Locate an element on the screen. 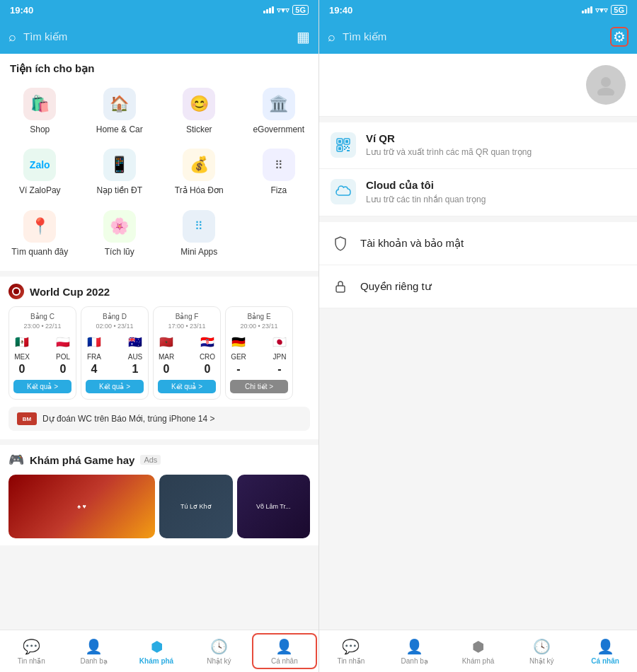  explore-icon-right: ⬢ is located at coordinates (478, 647).